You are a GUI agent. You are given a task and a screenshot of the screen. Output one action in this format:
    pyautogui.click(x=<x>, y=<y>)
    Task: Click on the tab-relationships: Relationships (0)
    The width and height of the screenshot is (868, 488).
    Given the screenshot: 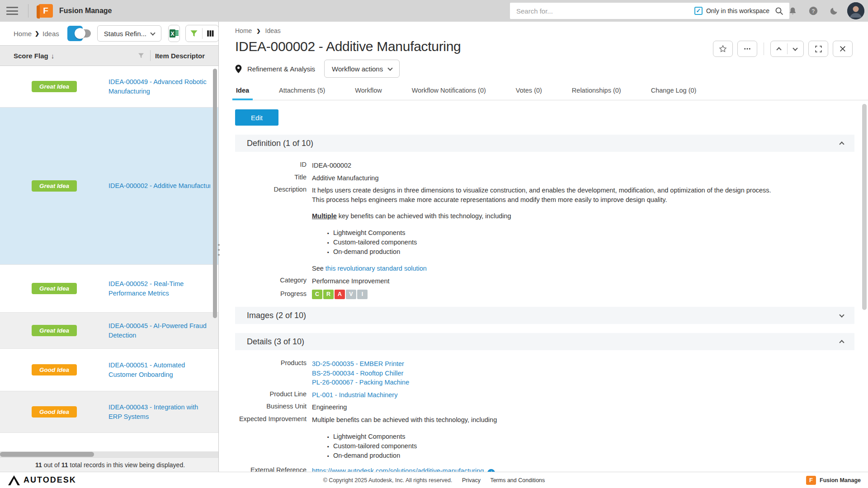 What is the action you would take?
    pyautogui.click(x=597, y=92)
    